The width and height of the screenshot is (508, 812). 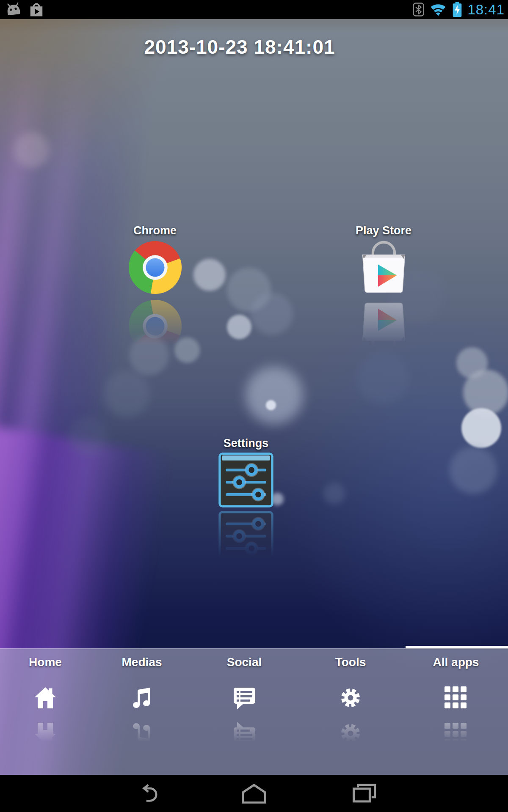 I want to click on recent-apps-icon, so click(x=364, y=793).